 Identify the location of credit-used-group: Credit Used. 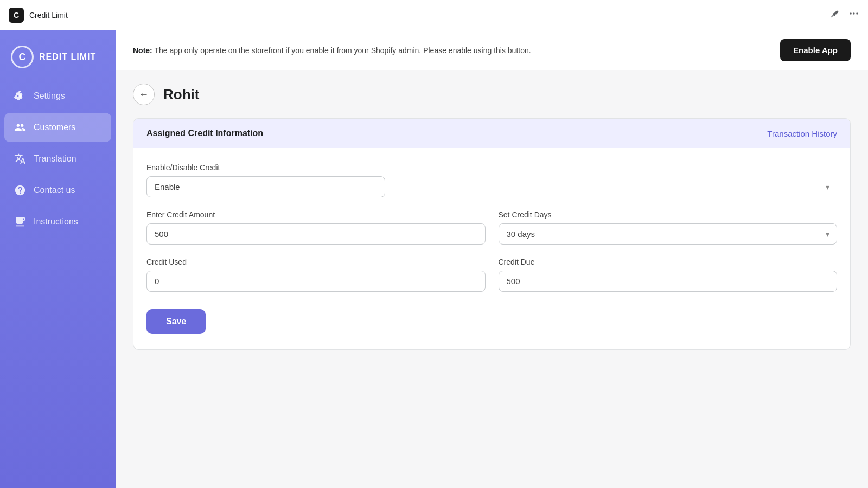
(316, 274).